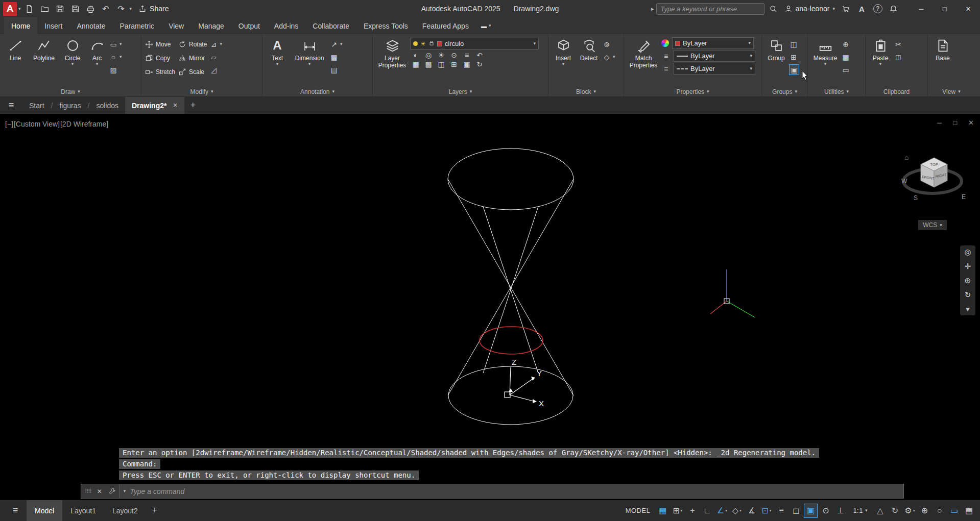 Image resolution: width=980 pixels, height=521 pixels. I want to click on match-properties-button: Match Properties, so click(643, 61).